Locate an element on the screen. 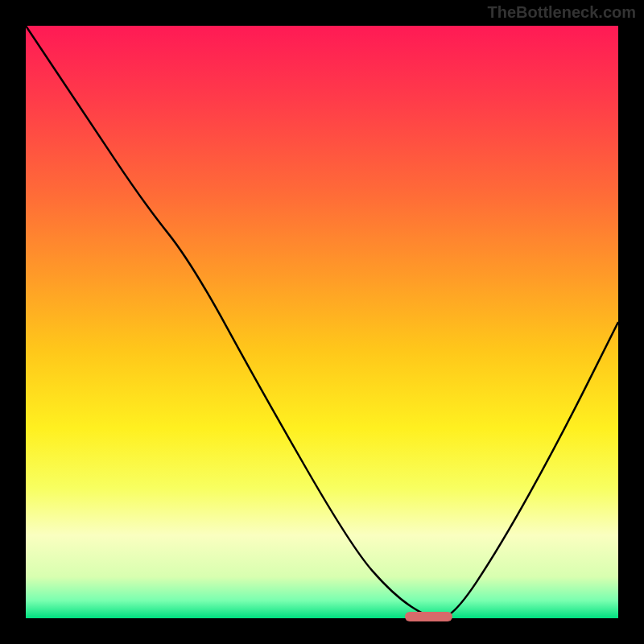 Image resolution: width=644 pixels, height=644 pixels. watermark-text: TheBottleneck.com is located at coordinates (562, 13).